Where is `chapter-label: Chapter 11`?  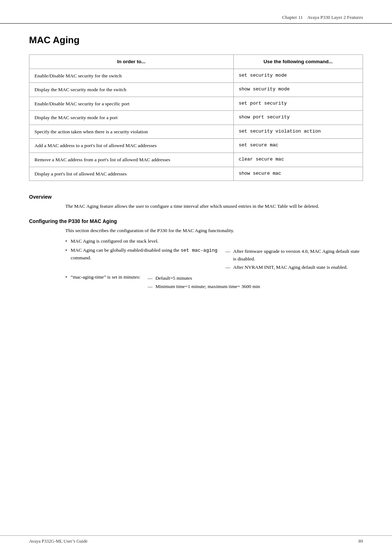 chapter-label: Chapter 11 is located at coordinates (293, 17).